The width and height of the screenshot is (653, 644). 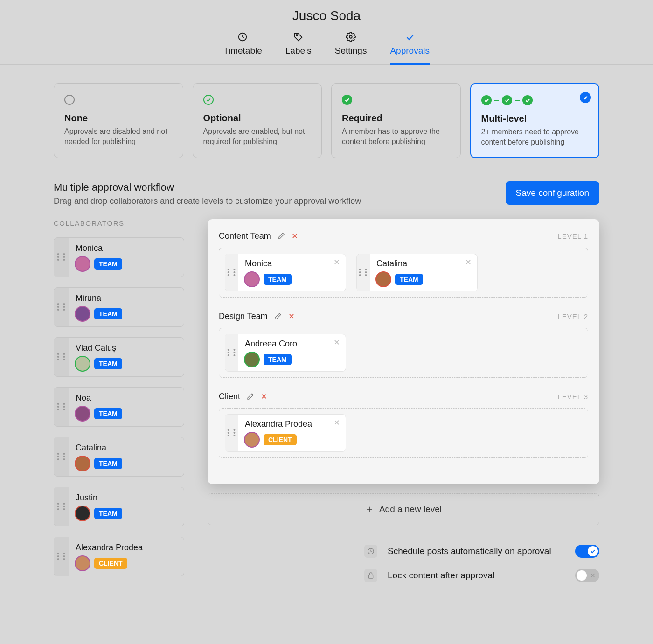 I want to click on tab-label: Settings, so click(x=351, y=51).